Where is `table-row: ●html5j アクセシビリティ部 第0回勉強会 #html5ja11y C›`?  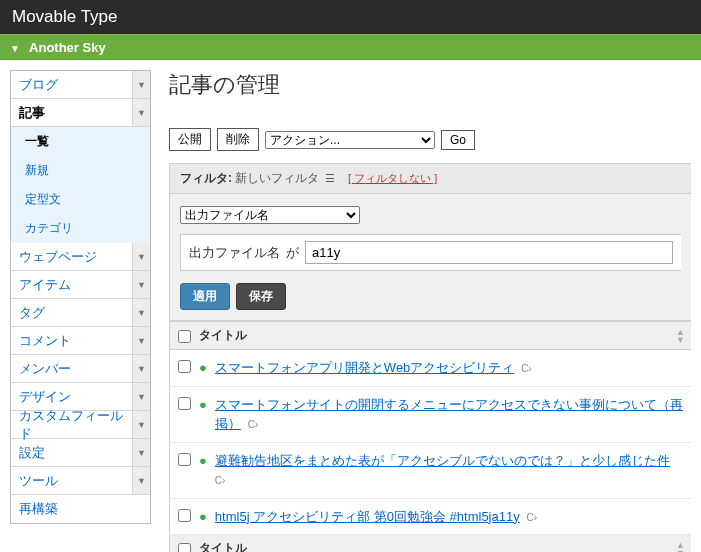
table-row: ●html5j アクセシビリティ部 第0回勉強会 #html5ja11y C› is located at coordinates (430, 518).